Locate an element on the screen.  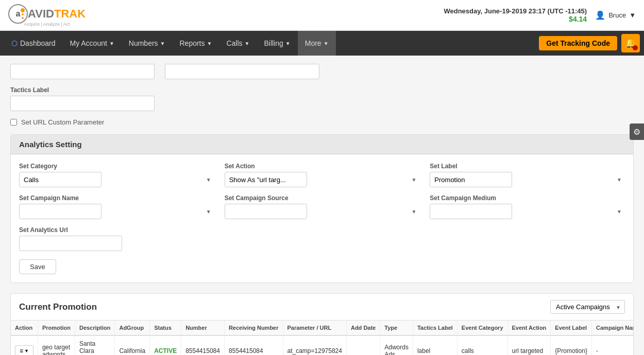
user-caret: ▼ is located at coordinates (633, 15).